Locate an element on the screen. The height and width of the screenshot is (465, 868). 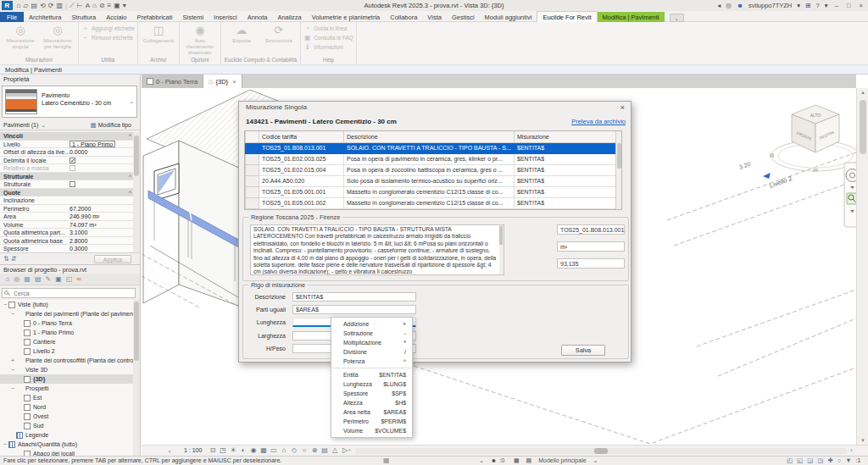
tree-item-ovest: Ovest is located at coordinates (67, 417).